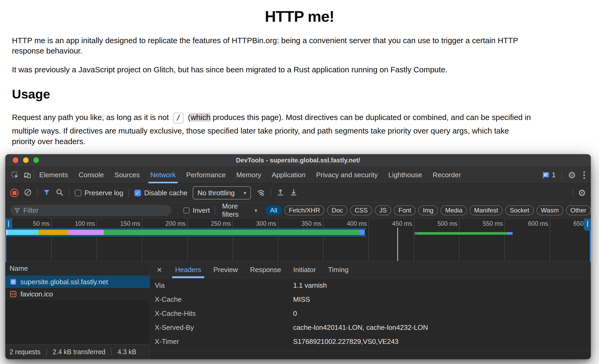  I want to click on tab-network: Network, so click(163, 175).